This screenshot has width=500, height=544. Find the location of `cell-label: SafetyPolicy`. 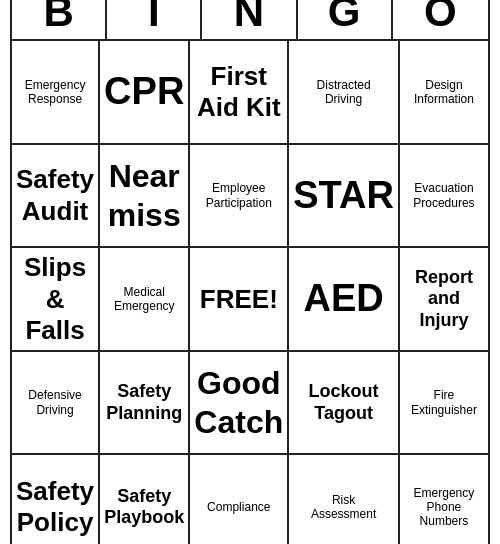

cell-label: SafetyPolicy is located at coordinates (55, 507).